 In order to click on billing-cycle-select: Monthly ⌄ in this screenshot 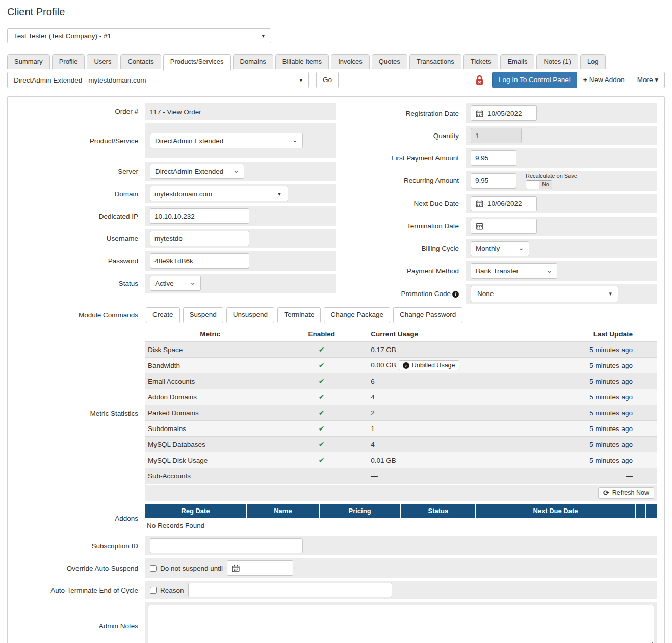, I will do `click(500, 249)`.